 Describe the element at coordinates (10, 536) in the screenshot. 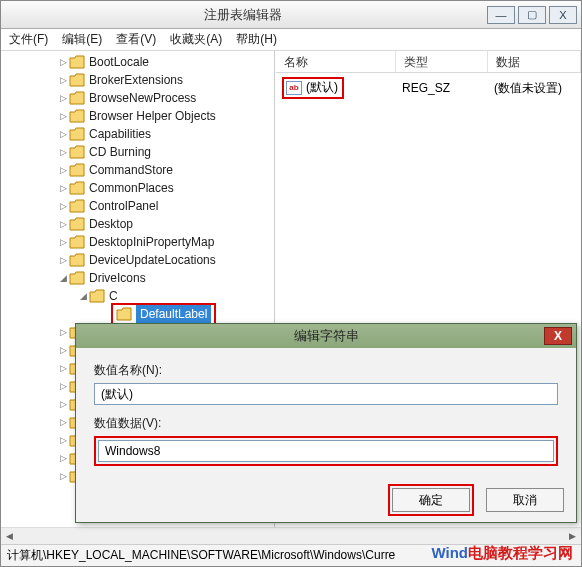

I see `scroll-left-icon: ◀` at that location.